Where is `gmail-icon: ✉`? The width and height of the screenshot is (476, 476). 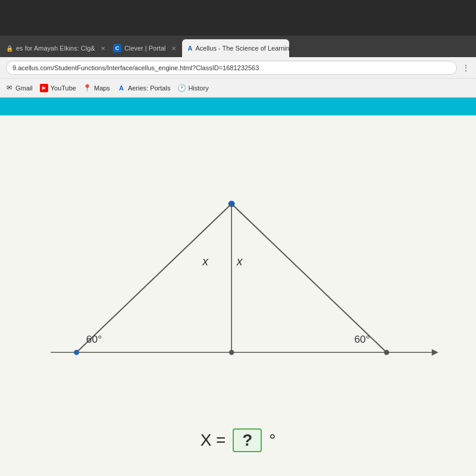
gmail-icon: ✉ is located at coordinates (9, 88).